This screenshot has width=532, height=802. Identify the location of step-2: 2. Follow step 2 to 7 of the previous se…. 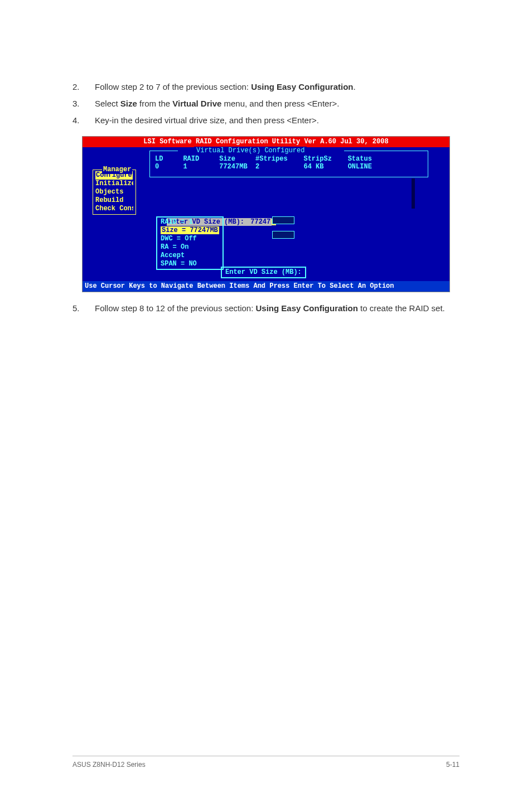
(266, 87).